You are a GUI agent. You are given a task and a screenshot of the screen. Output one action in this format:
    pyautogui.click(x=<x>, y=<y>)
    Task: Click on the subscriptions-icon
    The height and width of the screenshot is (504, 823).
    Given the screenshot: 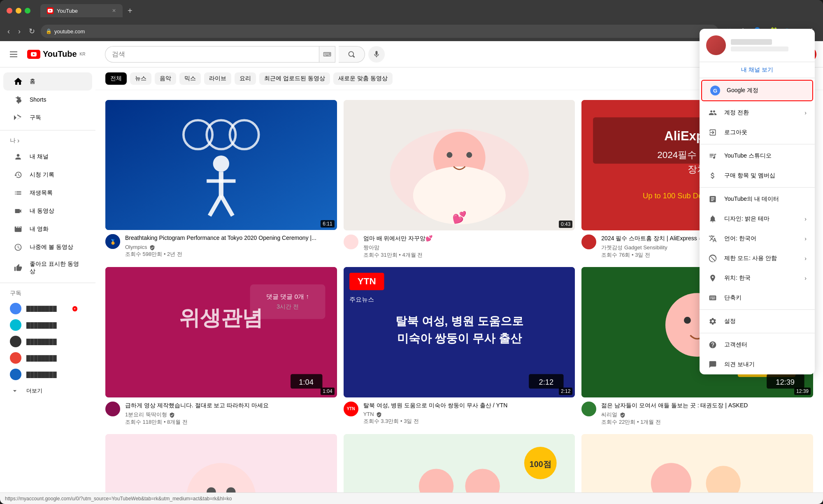 What is the action you would take?
    pyautogui.click(x=18, y=118)
    